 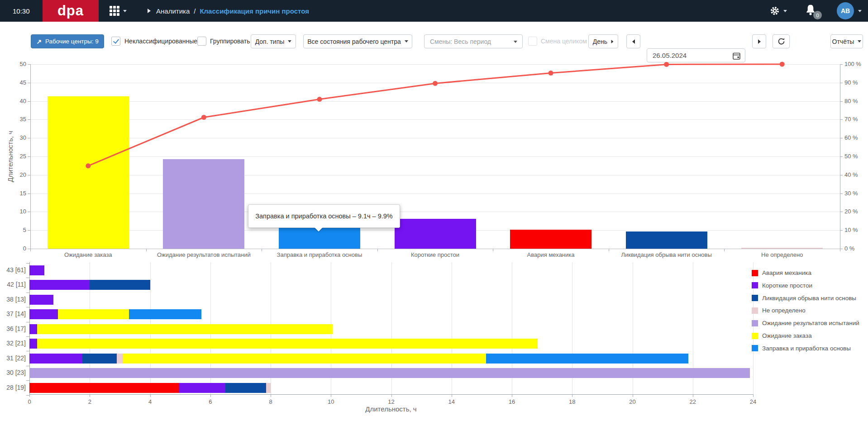 I want to click on pareto-y-tick-label: 50, so click(x=17, y=64).